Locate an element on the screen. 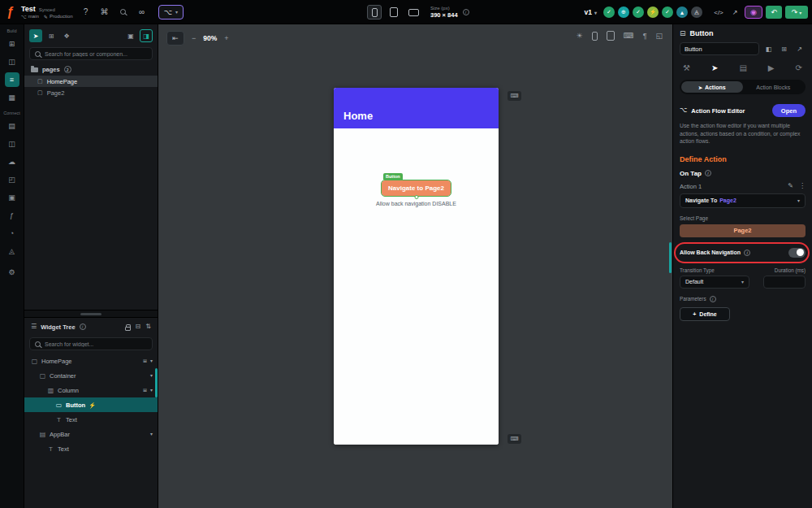 The height and width of the screenshot is (508, 812). copy-style-icon: ⊞ is located at coordinates (784, 49).